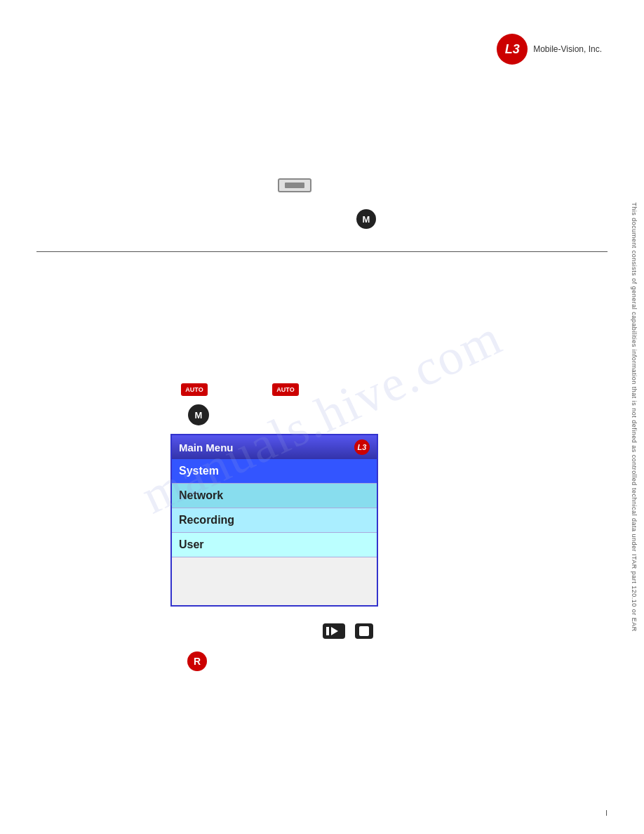  What do you see at coordinates (274, 521) in the screenshot?
I see `menu-item-recording: Recording` at bounding box center [274, 521].